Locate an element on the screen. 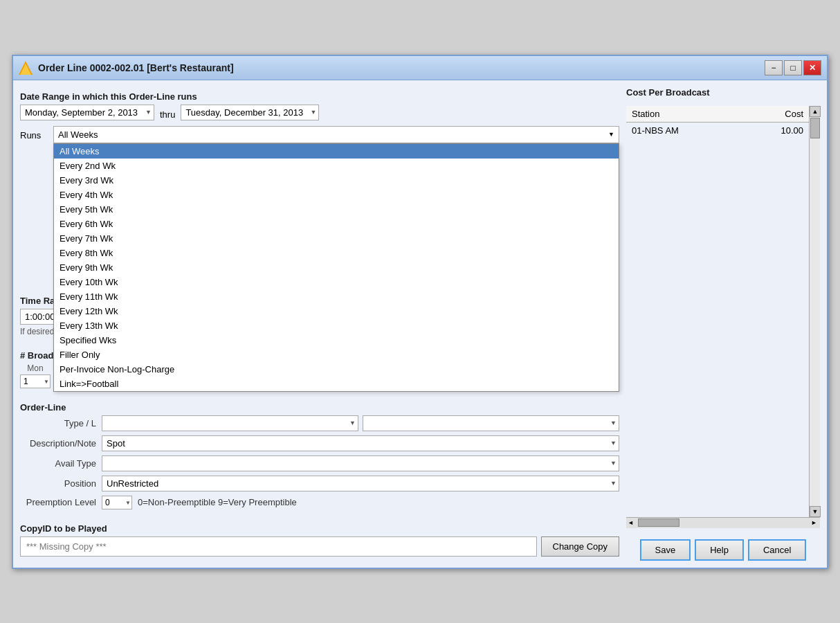 The height and width of the screenshot is (623, 840). scroll-left-icon: ◄ is located at coordinates (631, 523).